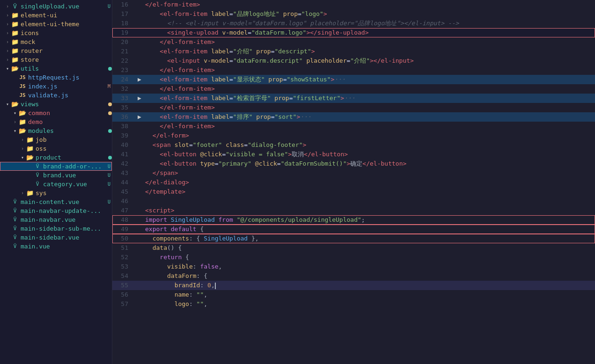 The height and width of the screenshot is (364, 595). What do you see at coordinates (56, 68) in the screenshot?
I see `tree-item-utils: ▾ 📂 utils` at bounding box center [56, 68].